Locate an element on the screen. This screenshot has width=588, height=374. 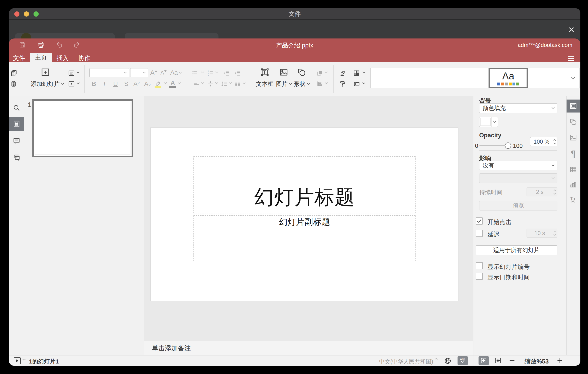
highlight-color-chevron is located at coordinates (166, 83).